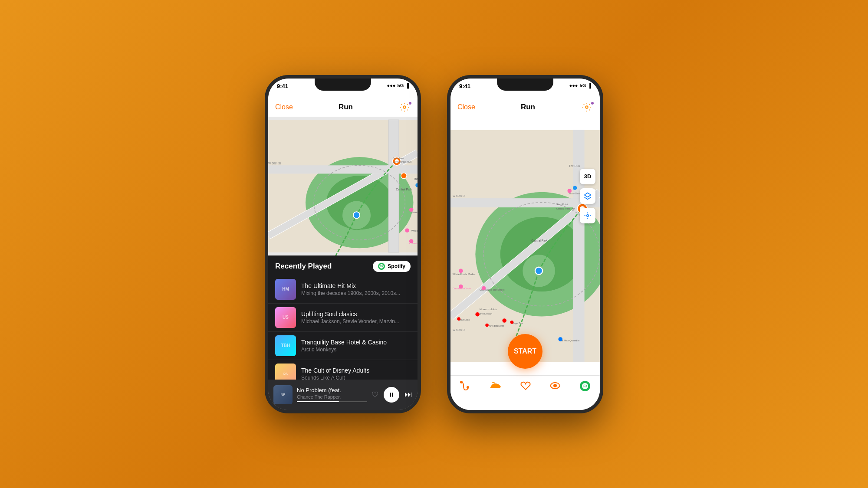 This screenshot has width=868, height=488. I want to click on signal-right: ●●●, so click(574, 85).